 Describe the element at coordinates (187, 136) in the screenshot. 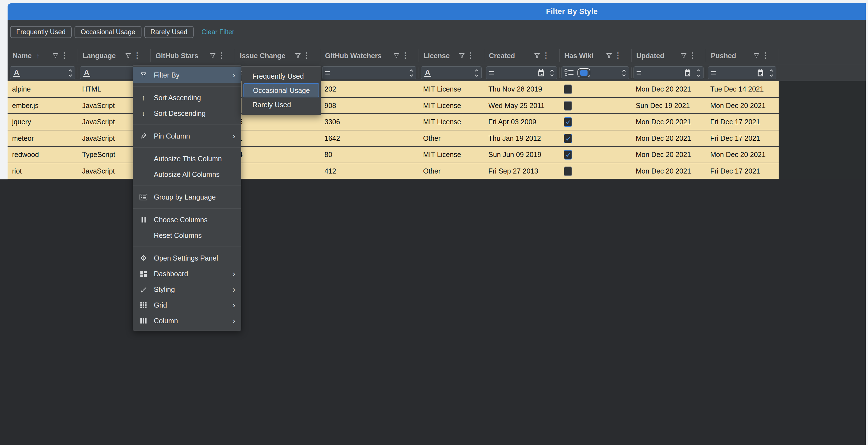

I see `menu-item-pin-column: Pin Column ›` at that location.